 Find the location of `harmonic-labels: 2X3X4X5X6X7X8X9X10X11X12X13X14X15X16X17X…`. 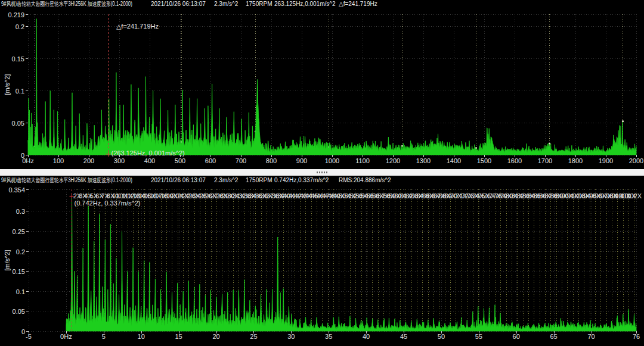

harmonic-labels: 2X3X4X5X6X7X8X9X10X11X12X13X14X15X16X17X… is located at coordinates (358, 196).